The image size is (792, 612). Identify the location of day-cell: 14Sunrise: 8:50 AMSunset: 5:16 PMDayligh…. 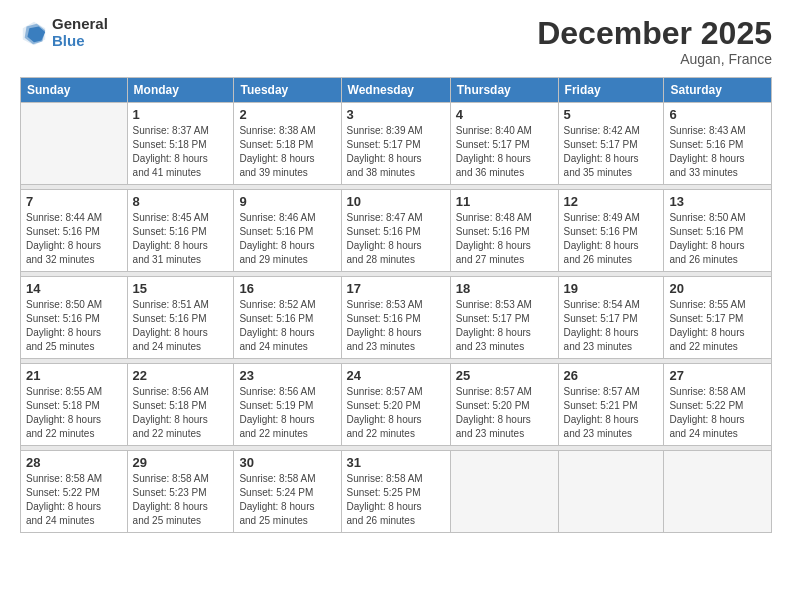
(74, 318).